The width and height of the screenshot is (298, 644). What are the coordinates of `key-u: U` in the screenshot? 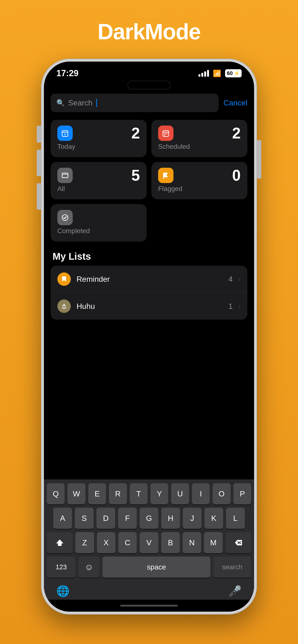 It's located at (180, 494).